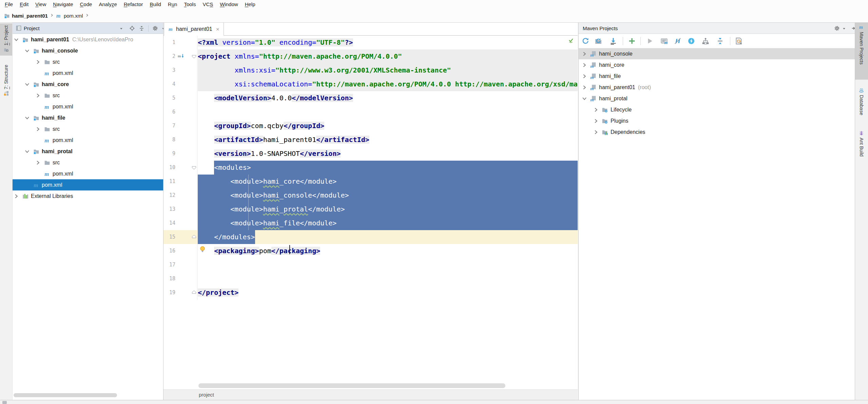 The width and height of the screenshot is (868, 404). What do you see at coordinates (190, 4) in the screenshot?
I see `menu-item-tools: Tools` at bounding box center [190, 4].